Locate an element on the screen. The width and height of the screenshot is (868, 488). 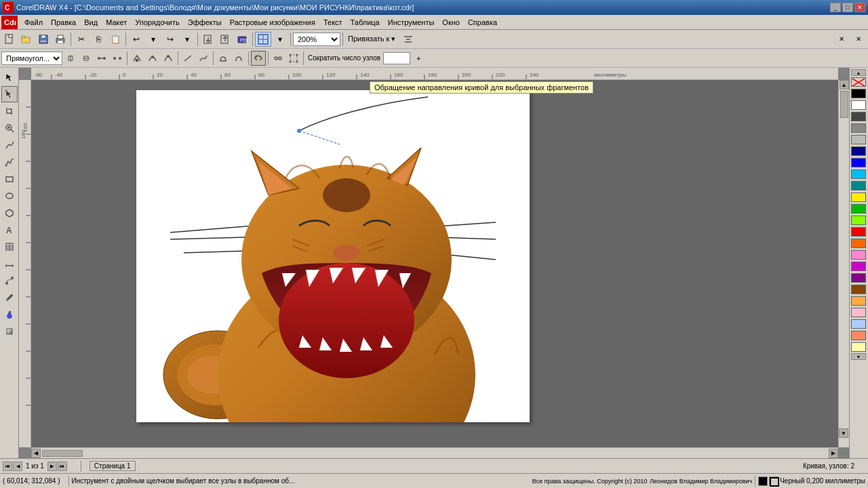
snap-button is located at coordinates (263, 39).